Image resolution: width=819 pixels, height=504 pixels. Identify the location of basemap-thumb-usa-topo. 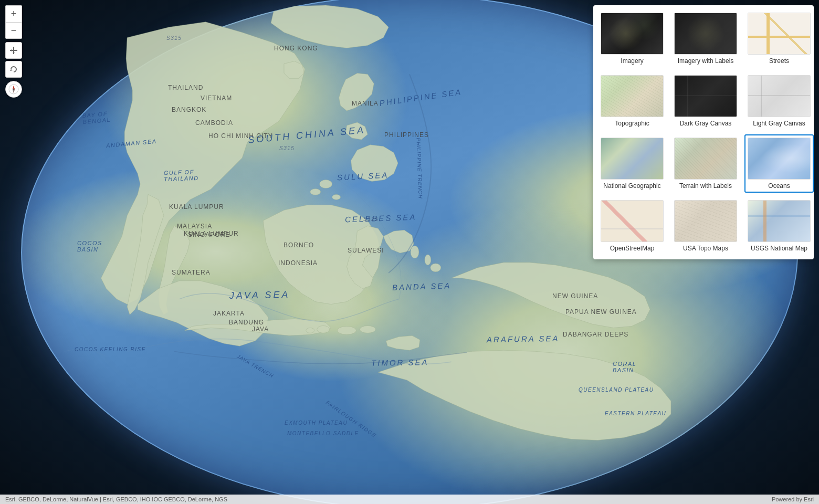
(706, 221).